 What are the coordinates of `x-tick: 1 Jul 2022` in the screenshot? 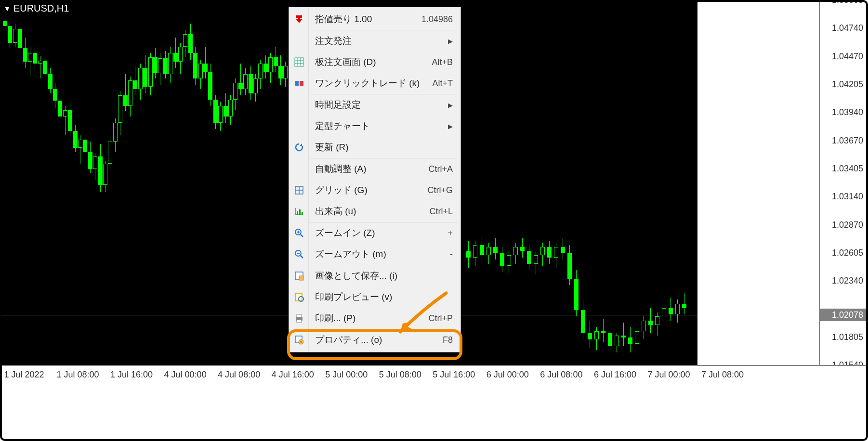 It's located at (24, 375).